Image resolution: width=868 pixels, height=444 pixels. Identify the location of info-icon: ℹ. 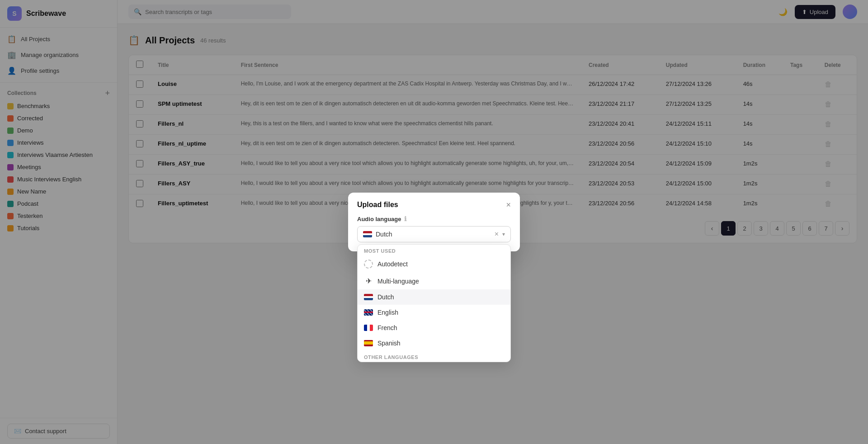
(405, 219).